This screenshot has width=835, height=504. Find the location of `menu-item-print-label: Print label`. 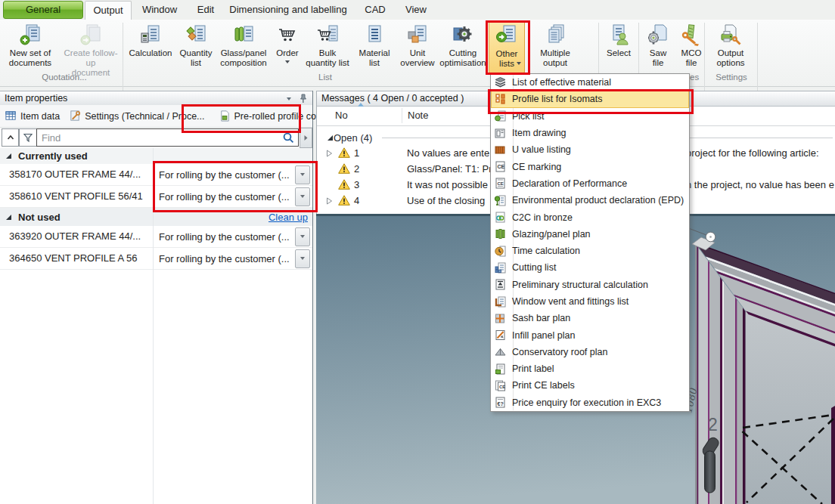

menu-item-print-label: Print label is located at coordinates (590, 369).